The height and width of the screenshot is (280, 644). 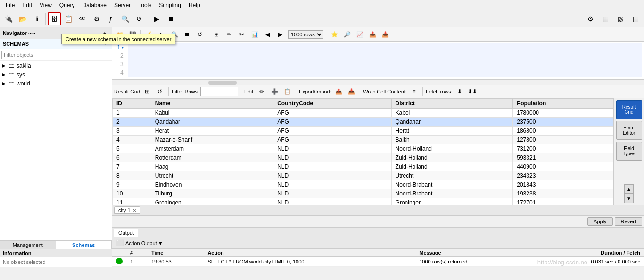 What do you see at coordinates (332, 185) in the screenshot?
I see `cell-code: NLD` at bounding box center [332, 185].